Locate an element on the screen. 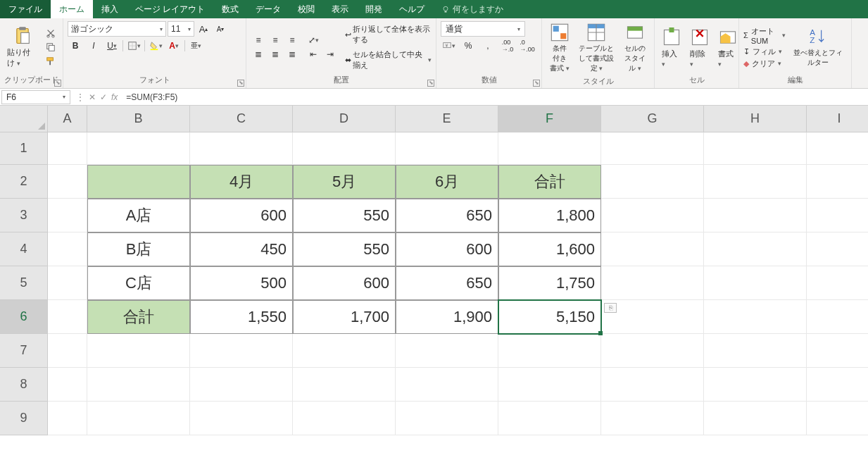 This screenshot has width=868, height=472. cell-C6: 1,550 is located at coordinates (241, 317).